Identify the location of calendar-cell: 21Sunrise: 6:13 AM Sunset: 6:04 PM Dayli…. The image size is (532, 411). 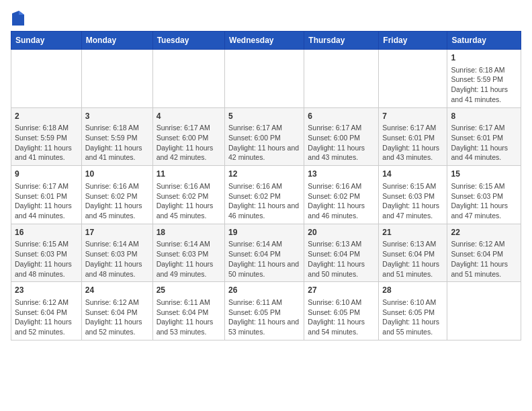
(413, 253).